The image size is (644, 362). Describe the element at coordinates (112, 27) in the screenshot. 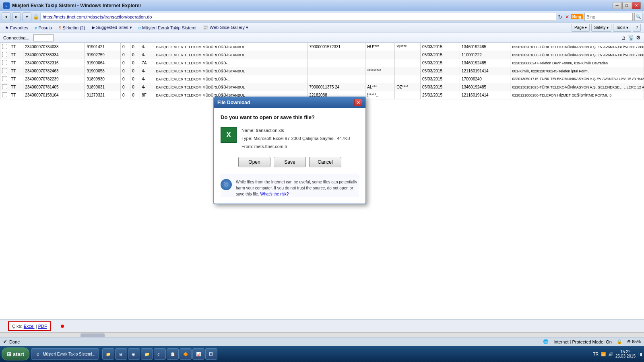

I see `suggested-sites: ▶ Suggested Sites ▾` at that location.